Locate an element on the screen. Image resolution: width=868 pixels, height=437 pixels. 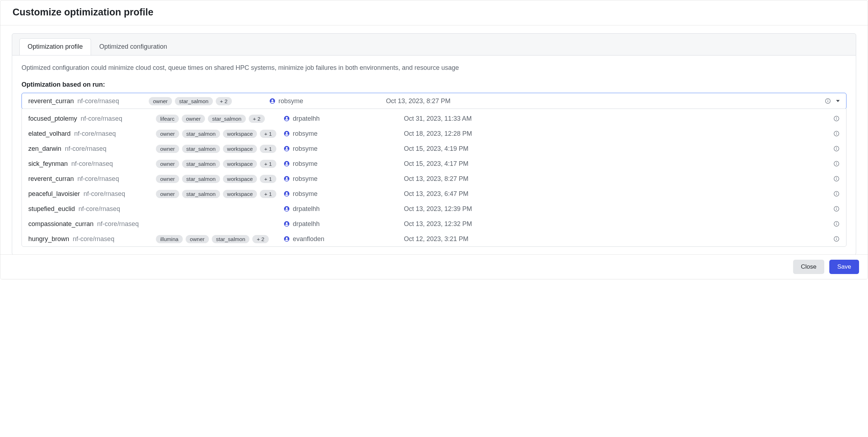
modal-title: Customize optimization profile is located at coordinates (434, 12).